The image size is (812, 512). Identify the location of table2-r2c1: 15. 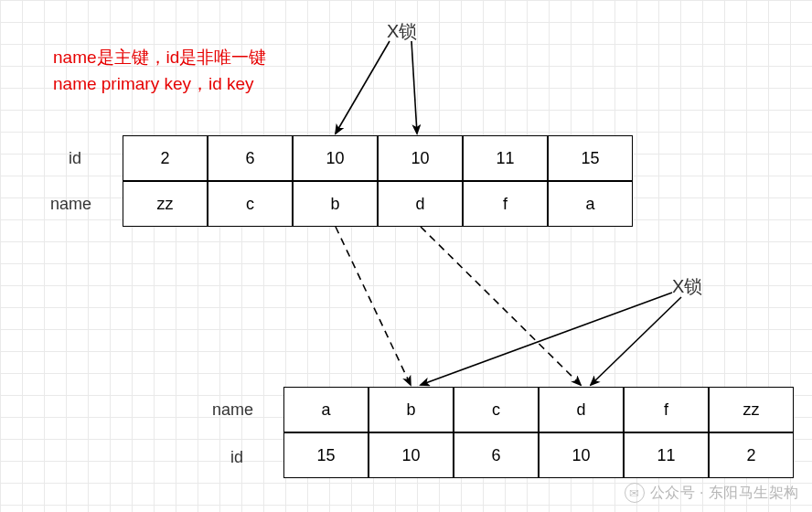
(326, 455).